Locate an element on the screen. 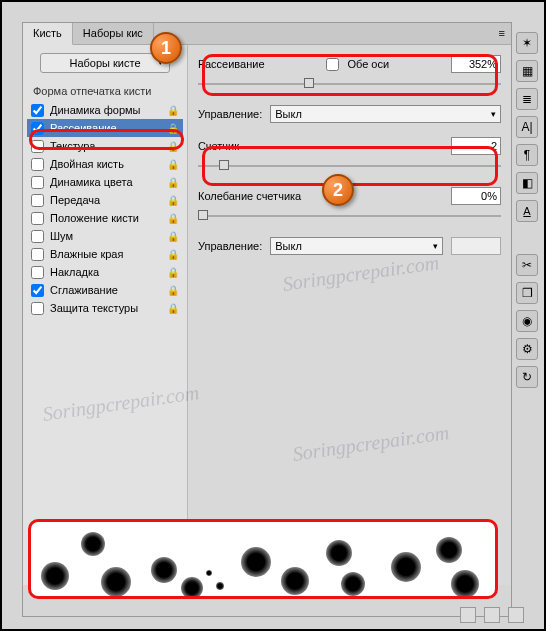 The width and height of the screenshot is (546, 631). scatter-control-select: Выкл is located at coordinates (386, 114).